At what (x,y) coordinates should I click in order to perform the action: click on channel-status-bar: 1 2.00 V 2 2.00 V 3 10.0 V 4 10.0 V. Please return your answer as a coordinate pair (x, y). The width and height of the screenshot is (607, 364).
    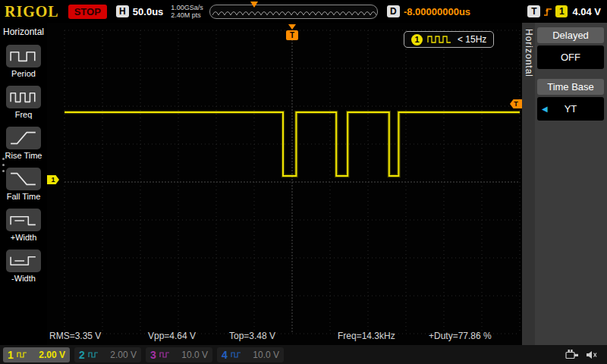
    Looking at the image, I should click on (304, 355).